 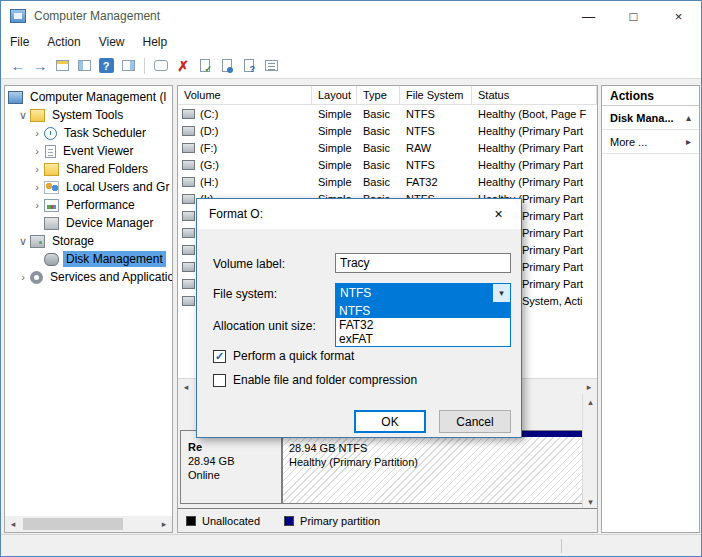 I want to click on tree-item-local-users: › Local Users and Gr, so click(x=88, y=187).